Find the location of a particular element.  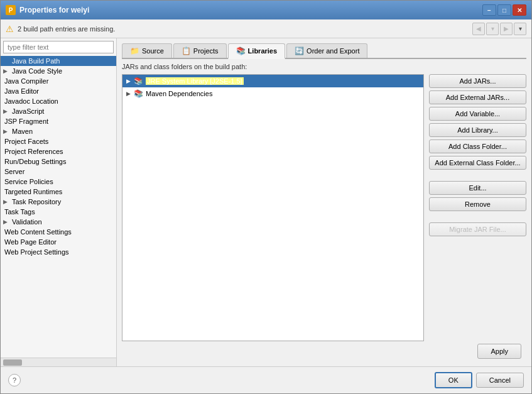

sidebar-item-label: Project References is located at coordinates (33, 151).